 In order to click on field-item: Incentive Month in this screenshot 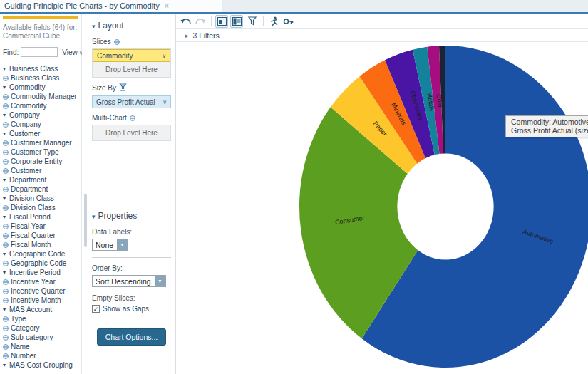, I will do `click(42, 301)`.